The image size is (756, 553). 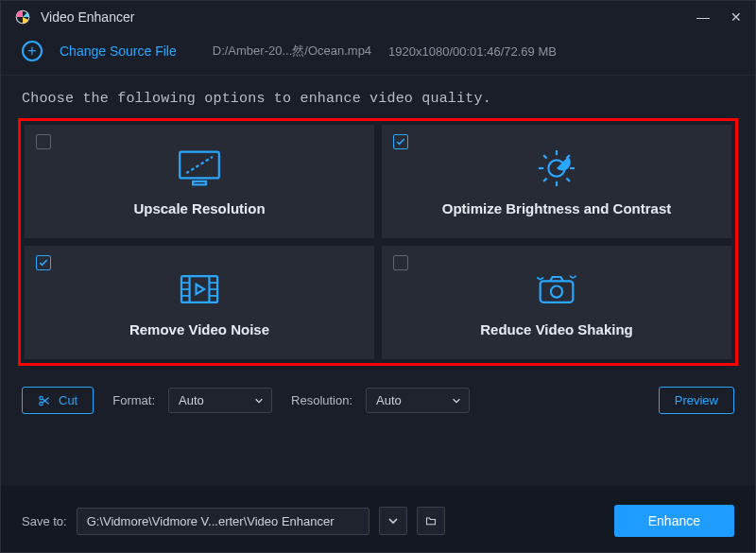 I want to click on controls-row: Cut Format: Auto Resolution: Auto Previe…, so click(x=378, y=389).